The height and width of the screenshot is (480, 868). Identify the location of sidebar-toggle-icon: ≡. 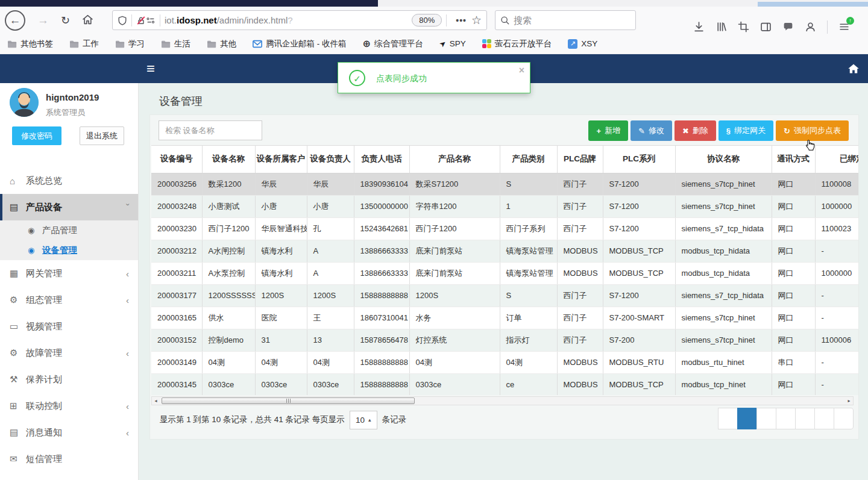
(151, 69).